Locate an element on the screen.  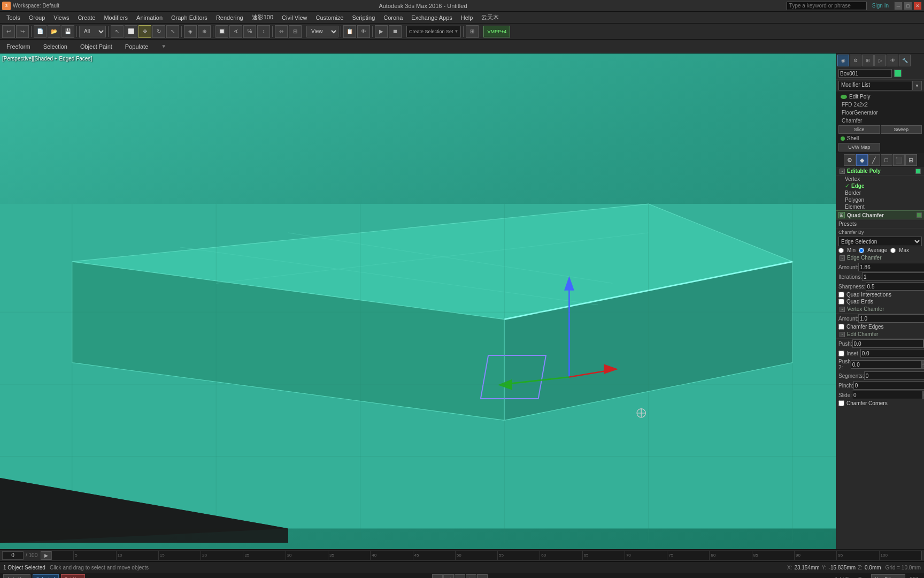
snap-toggle: 🔲 is located at coordinates (222, 32).